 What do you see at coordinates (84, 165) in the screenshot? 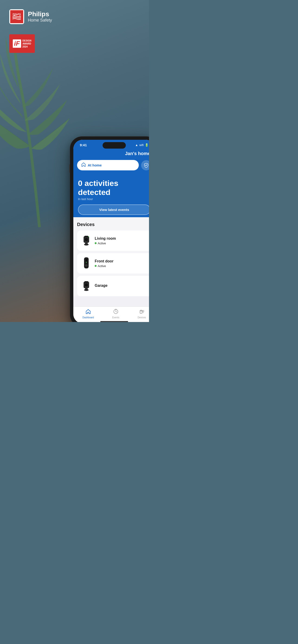
I see `home-mode-icon` at bounding box center [84, 165].